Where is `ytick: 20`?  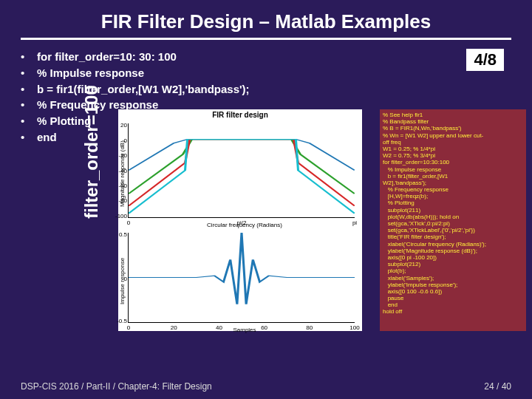
ytick: 20 is located at coordinates (120, 126).